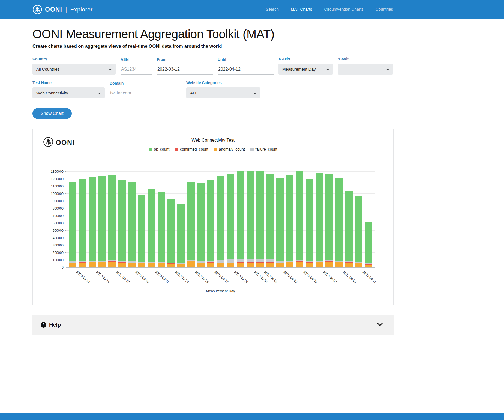 The height and width of the screenshot is (420, 504). Describe the element at coordinates (37, 10) in the screenshot. I see `ooni-octopus-icon` at that location.